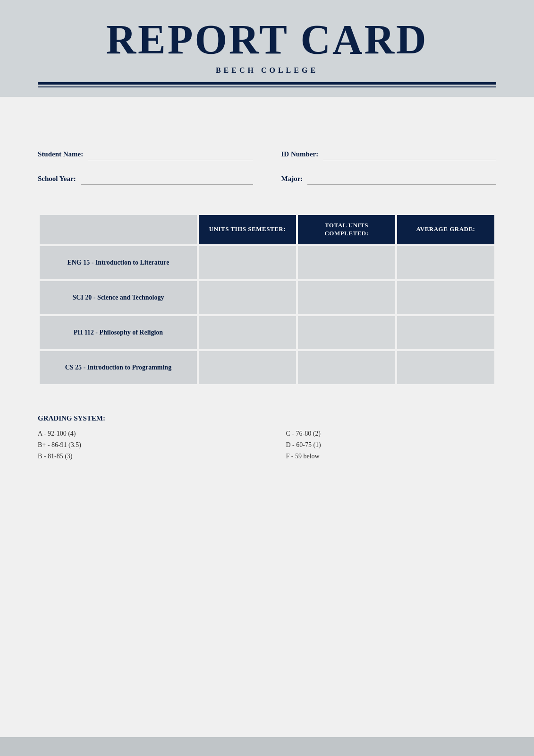 Image resolution: width=534 pixels, height=756 pixels. I want to click on major-field: Major:, so click(389, 179).